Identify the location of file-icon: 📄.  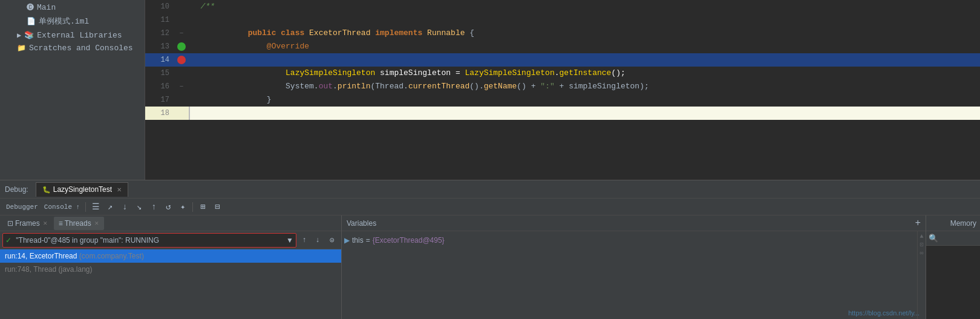
(31, 22).